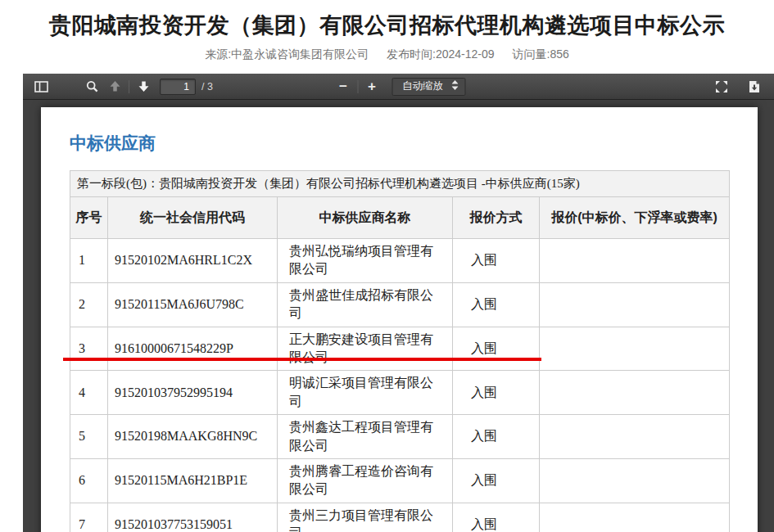 The height and width of the screenshot is (532, 774). Describe the element at coordinates (89, 261) in the screenshot. I see `cell-index: 1` at that location.